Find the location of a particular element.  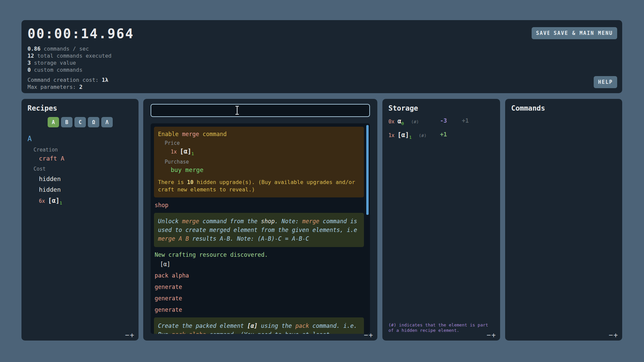

max-parameters: Max parameters: 2 is located at coordinates (322, 87).